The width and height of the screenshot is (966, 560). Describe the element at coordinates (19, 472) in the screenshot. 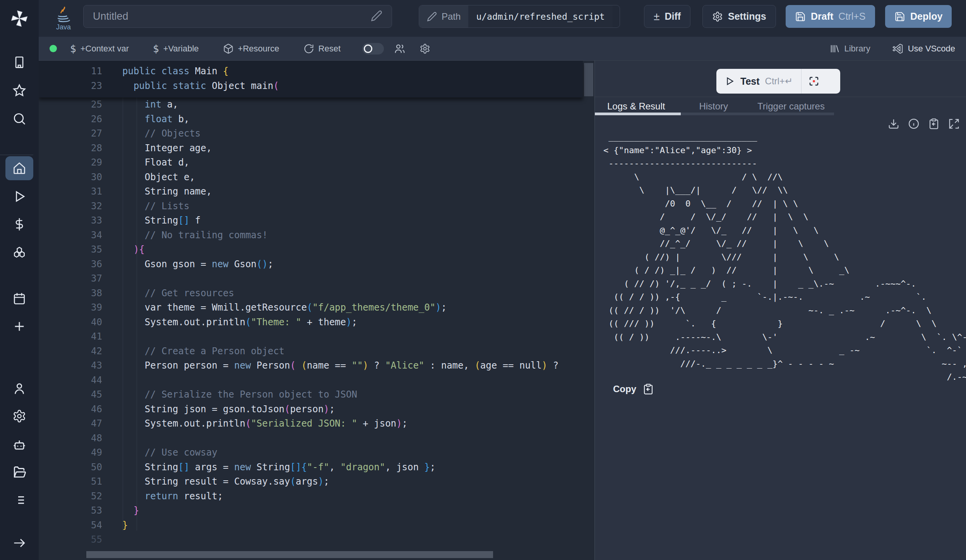

I see `folders-icon` at that location.